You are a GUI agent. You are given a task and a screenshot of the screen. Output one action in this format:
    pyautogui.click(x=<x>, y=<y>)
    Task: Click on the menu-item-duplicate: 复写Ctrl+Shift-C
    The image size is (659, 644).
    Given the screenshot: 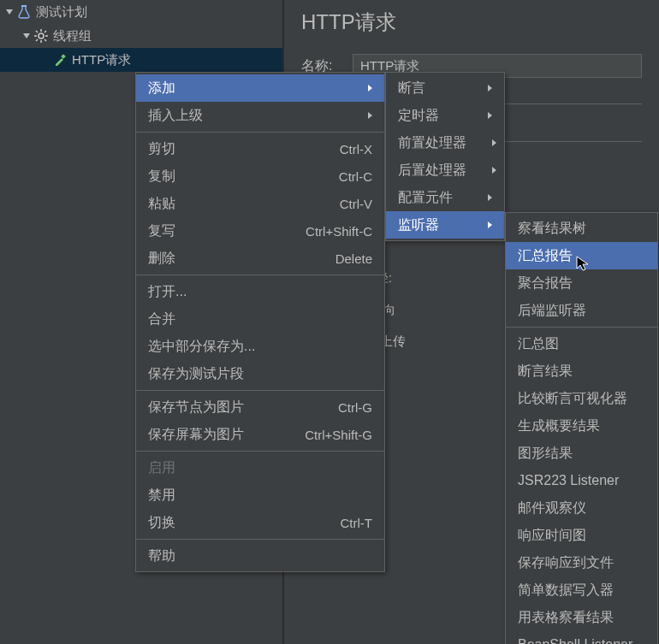 What is the action you would take?
    pyautogui.click(x=260, y=231)
    